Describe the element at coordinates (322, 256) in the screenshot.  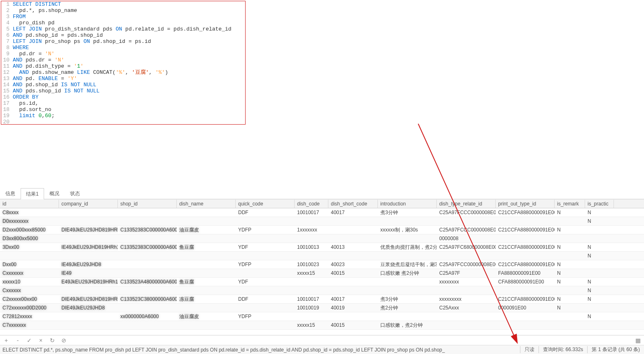
I see `table-row: N` at that location.